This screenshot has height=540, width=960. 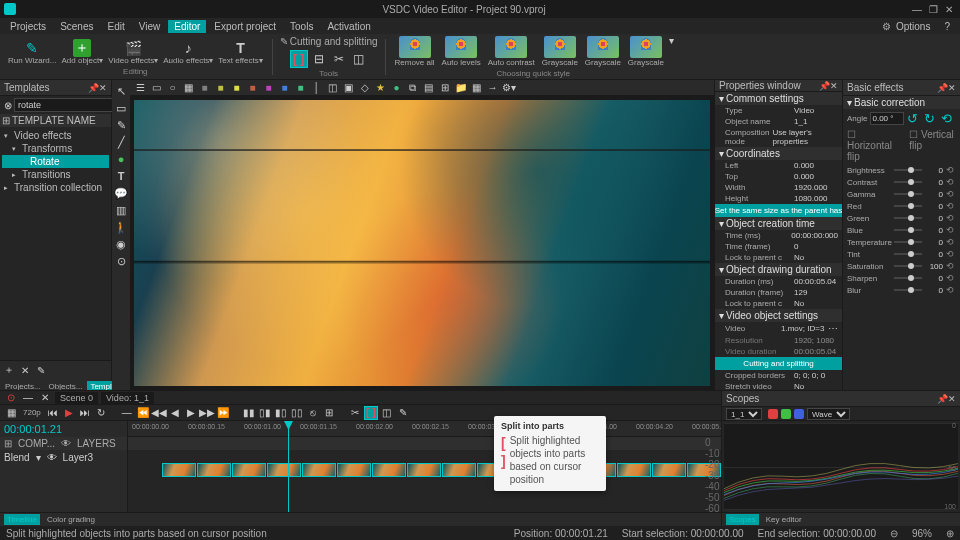 What do you see at coordinates (268, 88) in the screenshot?
I see `vp-swatch-magenta: ■` at bounding box center [268, 88].